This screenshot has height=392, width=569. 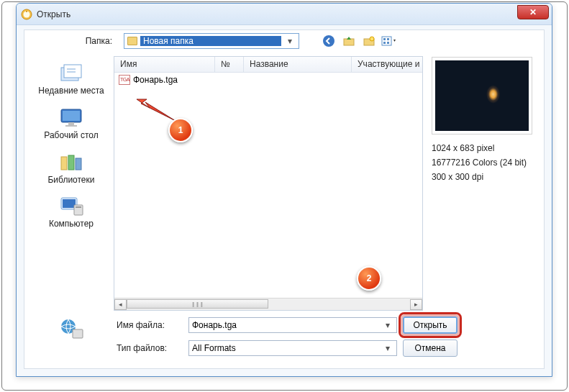 I want to click on filetype-combo: All Formats ▾, so click(x=293, y=348).